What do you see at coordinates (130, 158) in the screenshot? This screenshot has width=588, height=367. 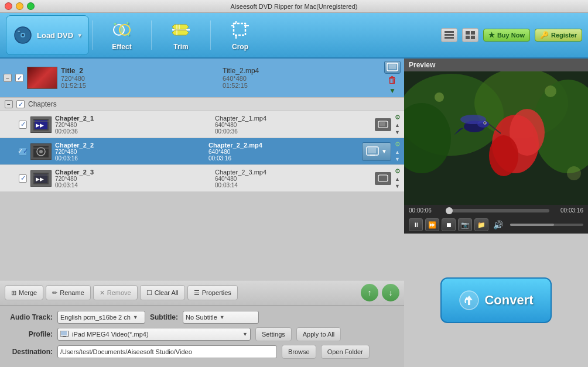 I see `chapter-2-duration: 00:03:16` at bounding box center [130, 158].